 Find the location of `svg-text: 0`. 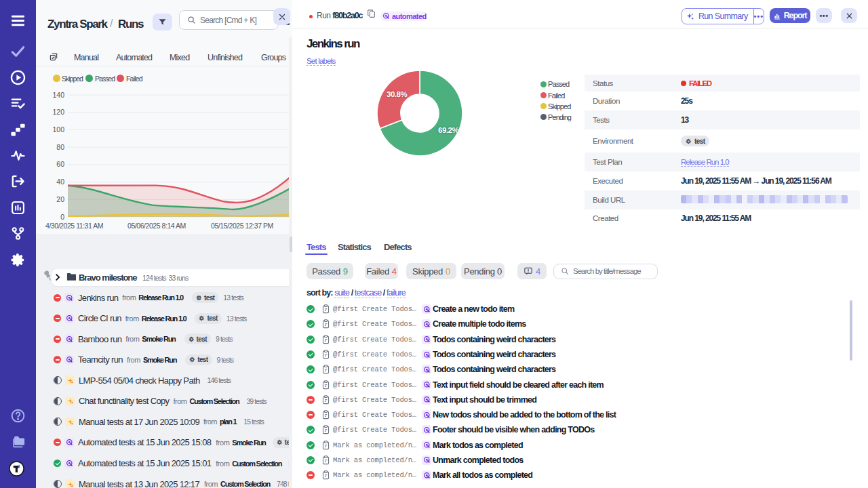

svg-text: 0 is located at coordinates (62, 217).